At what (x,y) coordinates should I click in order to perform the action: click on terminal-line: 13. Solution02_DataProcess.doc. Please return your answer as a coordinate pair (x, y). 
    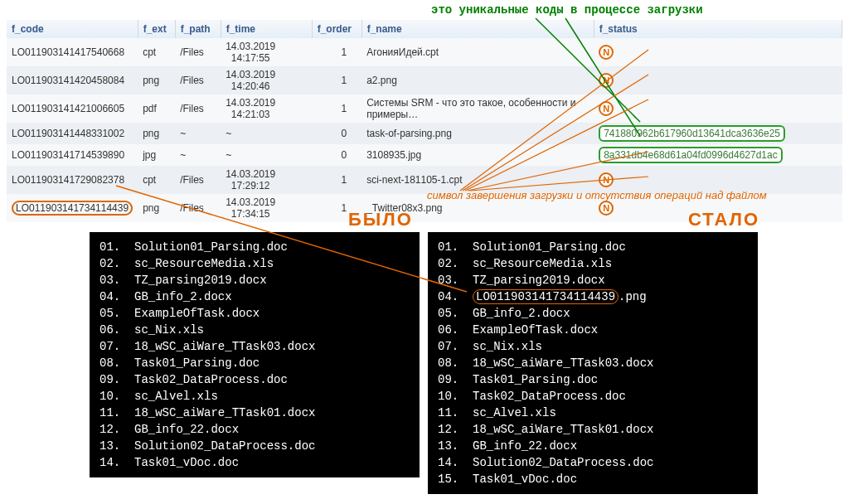
    Looking at the image, I should click on (255, 446).